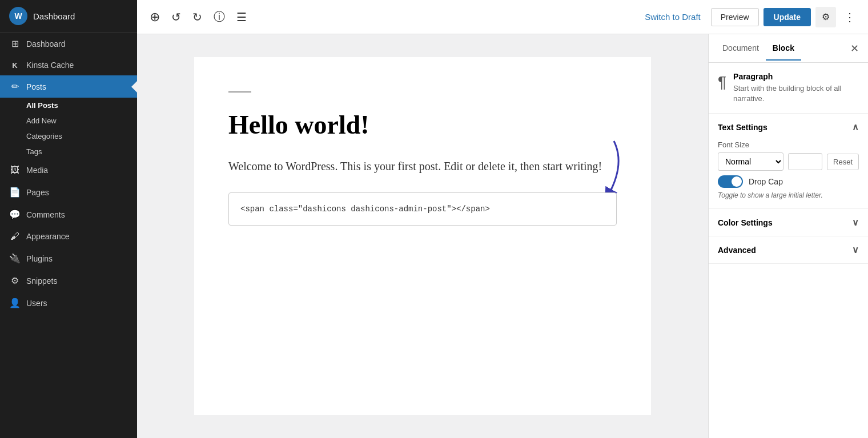 The width and height of the screenshot is (868, 438). Describe the element at coordinates (730, 182) in the screenshot. I see `drop-cap-toggle` at that location.